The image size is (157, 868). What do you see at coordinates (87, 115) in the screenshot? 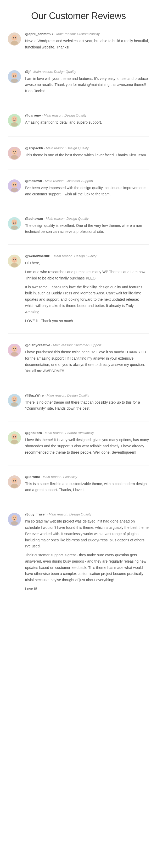
I see `review-header: @darrenv · Main reason: Design Quality` at bounding box center [87, 115].